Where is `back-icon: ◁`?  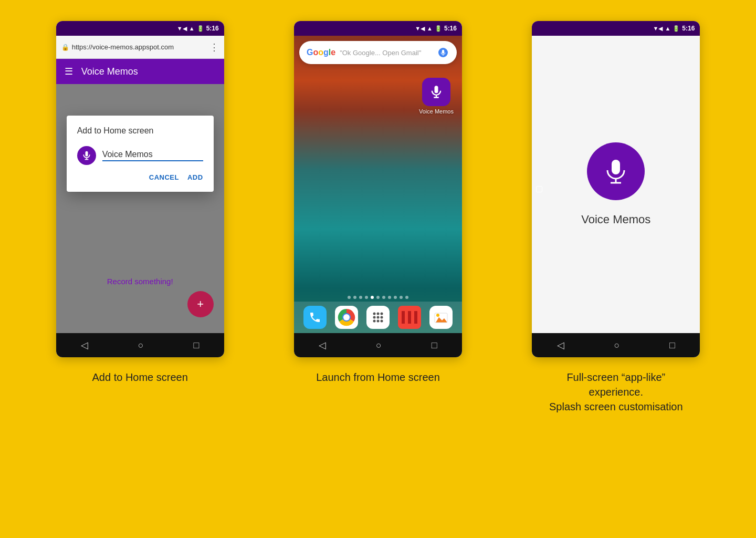
back-icon: ◁ is located at coordinates (85, 345).